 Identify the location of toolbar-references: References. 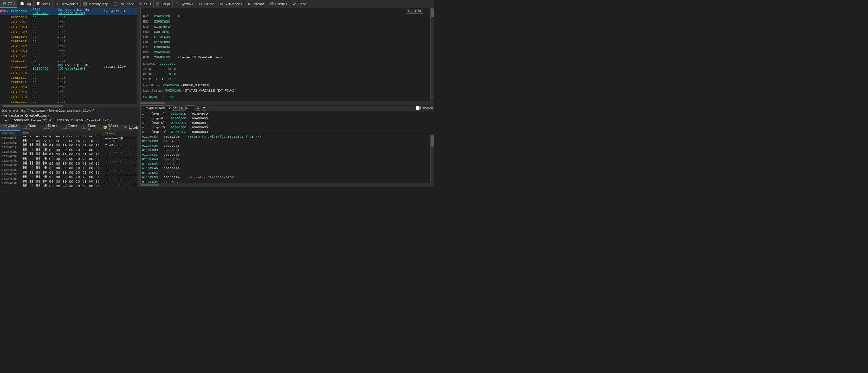
(230, 4).